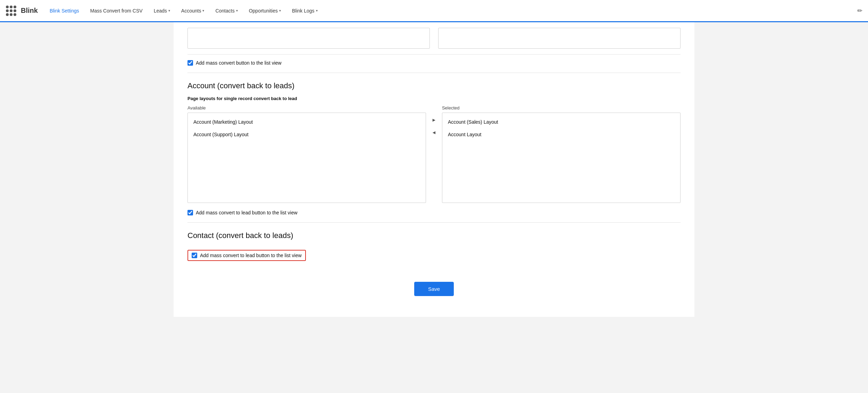 Image resolution: width=868 pixels, height=393 pixels. Describe the element at coordinates (193, 11) in the screenshot. I see `nav-item-accounts: Accounts ▾` at that location.